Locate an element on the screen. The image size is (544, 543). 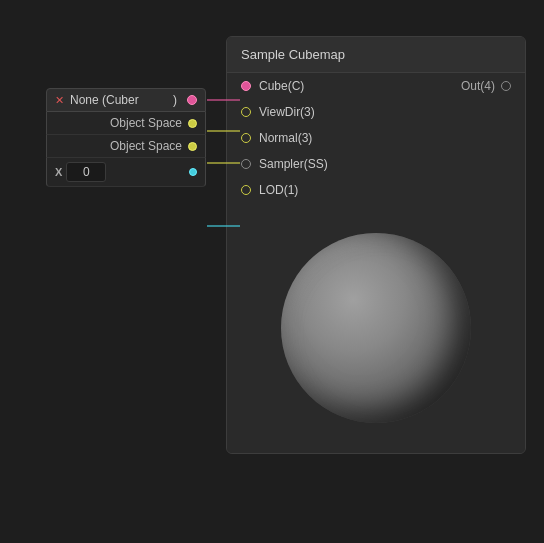
pin-sampler-label: Sampler(SS) is located at coordinates (294, 164).